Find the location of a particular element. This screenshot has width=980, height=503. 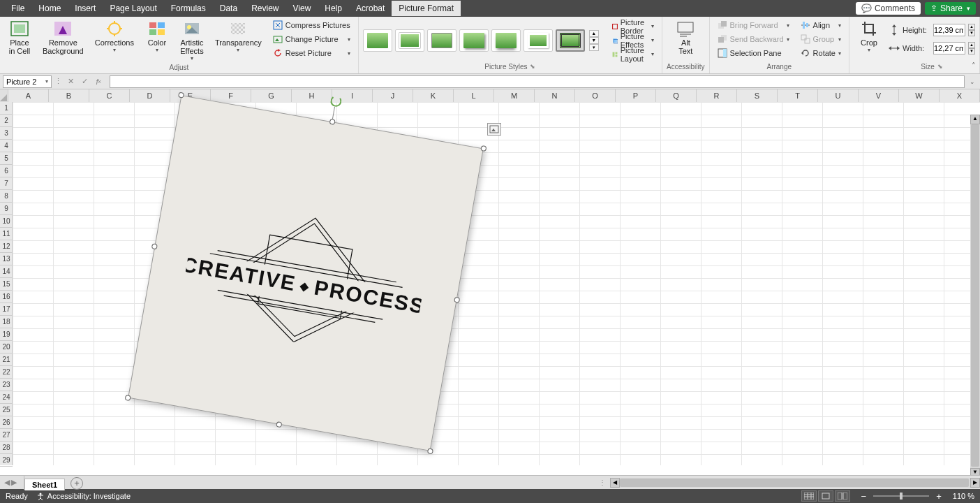

zoom-track is located at coordinates (901, 496).